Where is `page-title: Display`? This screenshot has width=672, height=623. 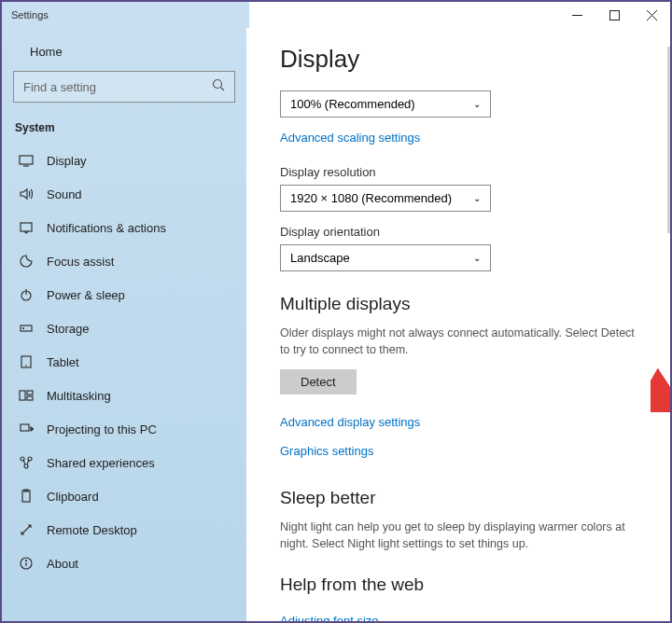
page-title: Display is located at coordinates (462, 60).